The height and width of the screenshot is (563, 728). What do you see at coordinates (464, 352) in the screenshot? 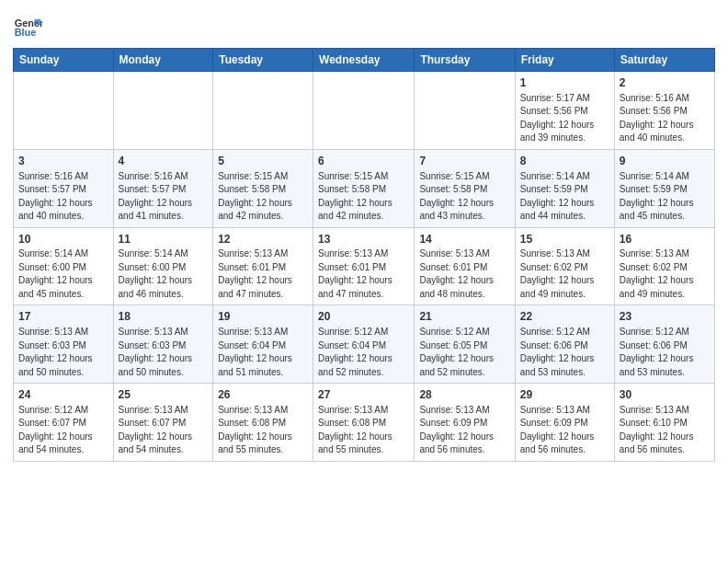
I see `day-detail: Sunrise: 5:12 AMSunset: 6:05 PMDaylight:…` at bounding box center [464, 352].